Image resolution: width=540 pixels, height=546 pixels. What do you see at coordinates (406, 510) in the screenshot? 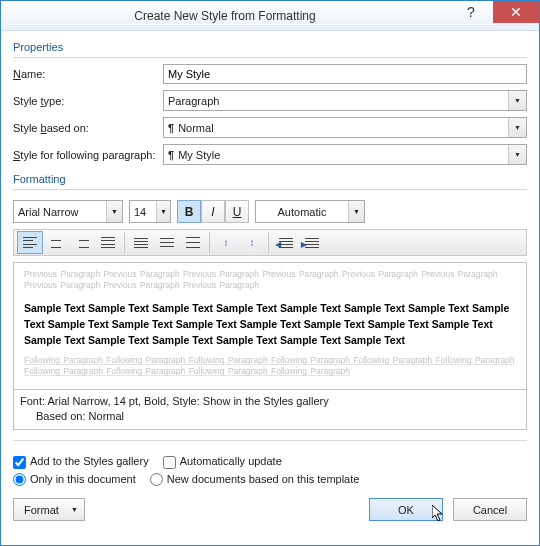
I see `ok-button: OK` at bounding box center [406, 510].